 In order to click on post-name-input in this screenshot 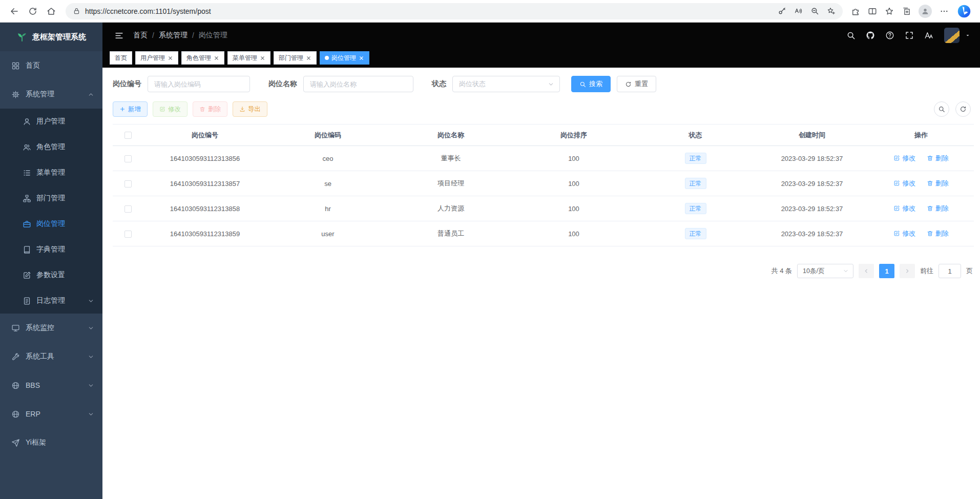, I will do `click(359, 84)`.